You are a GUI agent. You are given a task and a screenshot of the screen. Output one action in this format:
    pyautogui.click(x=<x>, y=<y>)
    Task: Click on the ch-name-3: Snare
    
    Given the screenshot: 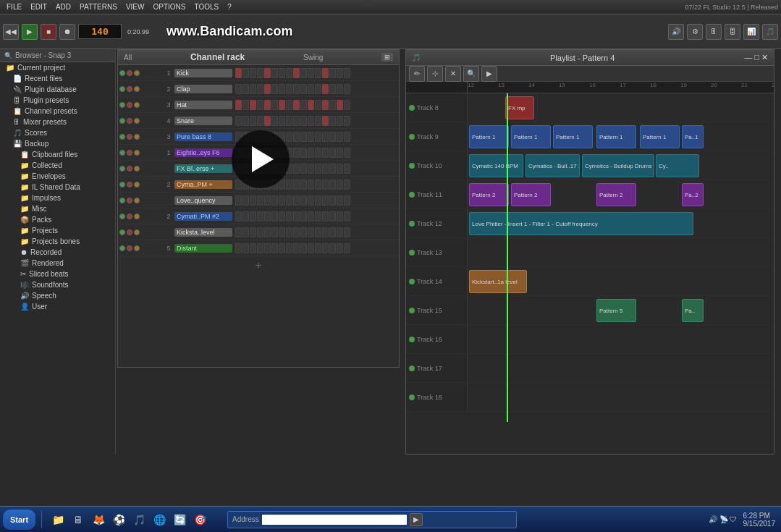 What is the action you would take?
    pyautogui.click(x=203, y=121)
    